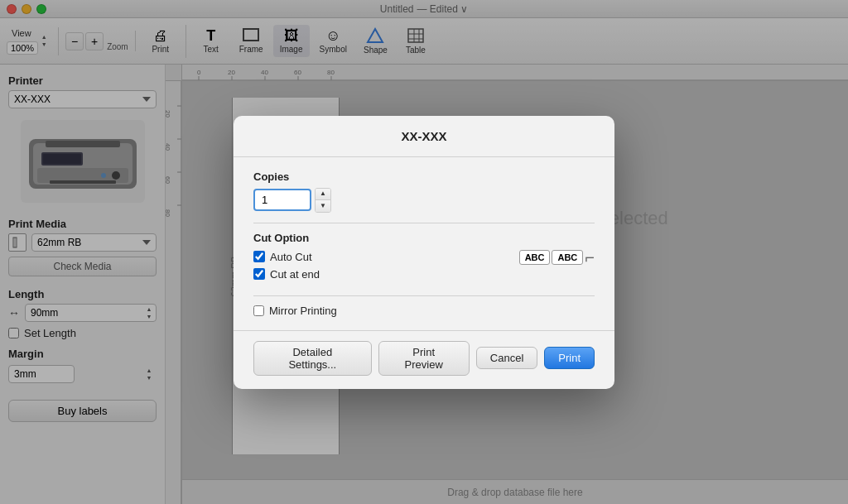  I want to click on cut-at-end-label: Cut at end, so click(295, 275).